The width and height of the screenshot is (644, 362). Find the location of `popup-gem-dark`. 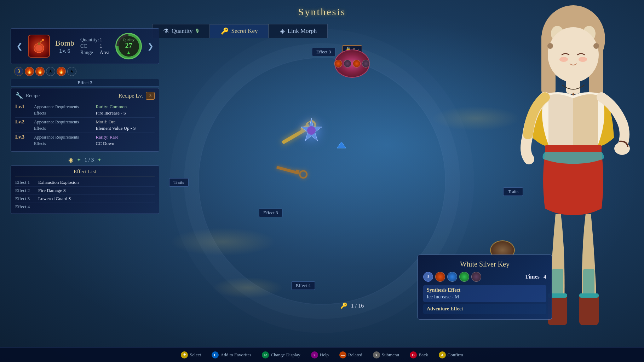

popup-gem-dark is located at coordinates (476, 277).